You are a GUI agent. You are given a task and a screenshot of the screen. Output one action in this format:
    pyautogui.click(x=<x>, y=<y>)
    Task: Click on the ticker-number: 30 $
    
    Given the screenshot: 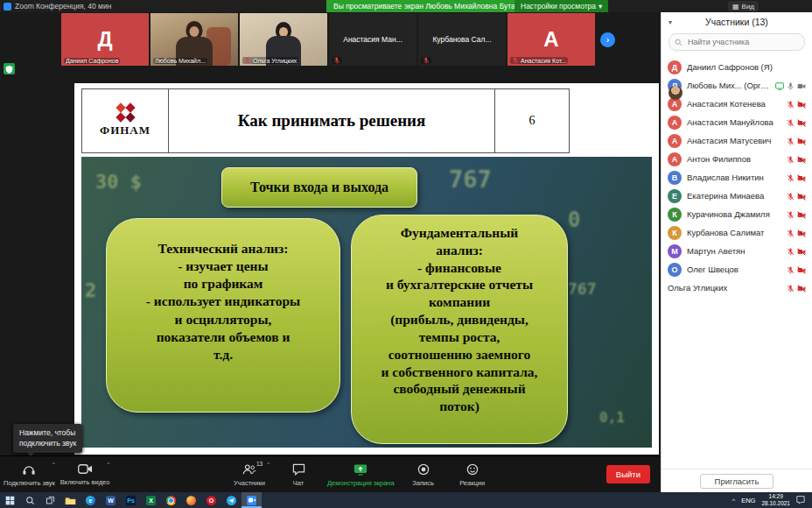 What is the action you would take?
    pyautogui.click(x=119, y=182)
    